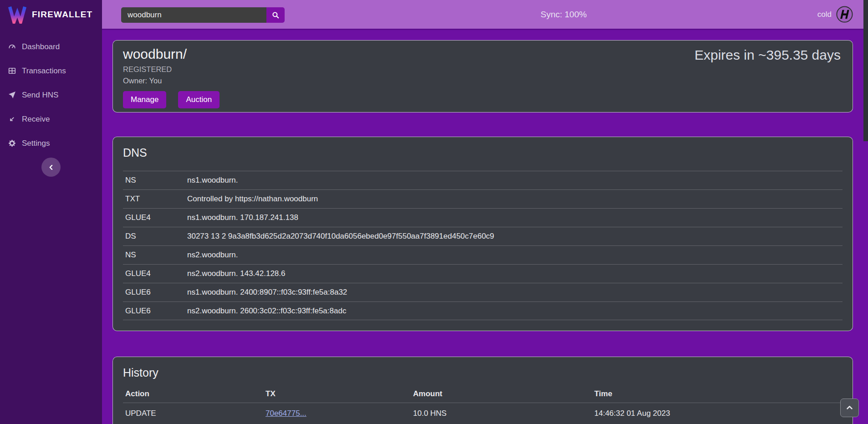 The height and width of the screenshot is (424, 868). Describe the element at coordinates (483, 414) in the screenshot. I see `history-row: UPDATE 70e64775... 10.0 HNS 14:46:32 01 …` at that location.